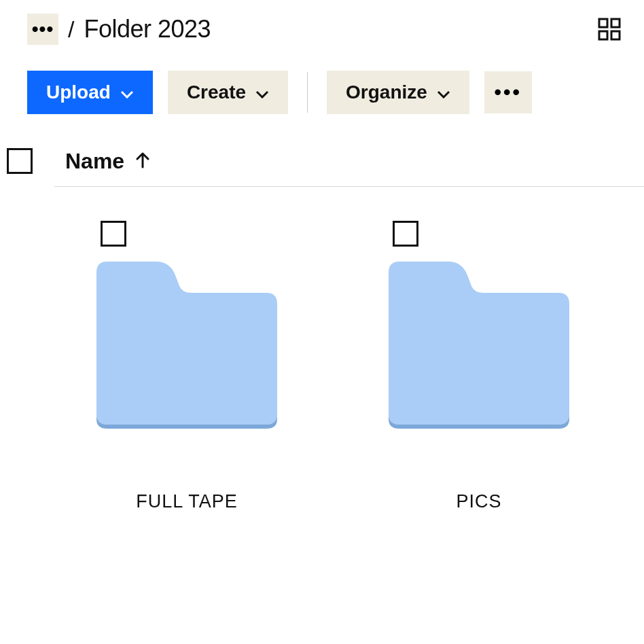 The image size is (644, 644). Describe the element at coordinates (43, 29) in the screenshot. I see `breadcrumb-more-button: •••` at that location.